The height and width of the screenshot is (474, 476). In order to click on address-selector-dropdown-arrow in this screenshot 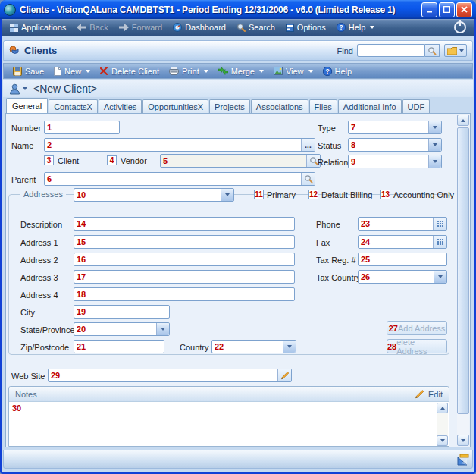, I will do `click(227, 195)`.